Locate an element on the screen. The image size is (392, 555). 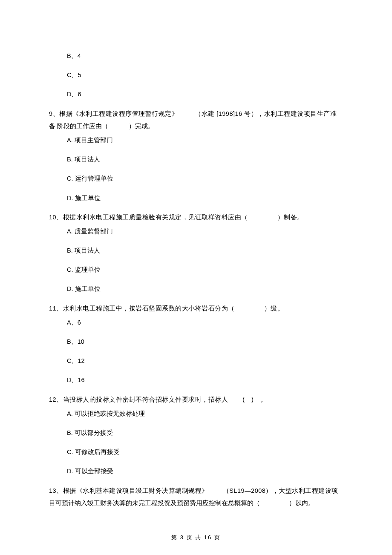
question-text: 、根据《水利工程建设程序管理暂行规定》 is located at coordinates (116, 114).